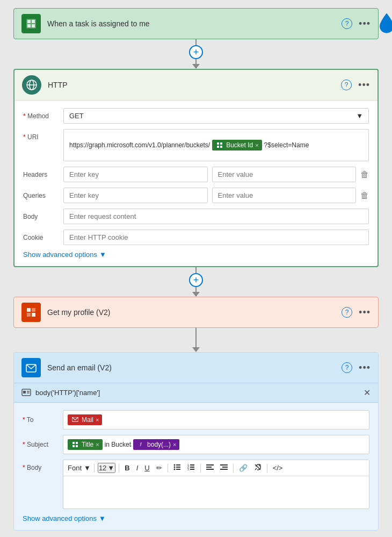  I want to click on uri-text: https://graph.microsoft.com/v1.0/planner…, so click(140, 145).